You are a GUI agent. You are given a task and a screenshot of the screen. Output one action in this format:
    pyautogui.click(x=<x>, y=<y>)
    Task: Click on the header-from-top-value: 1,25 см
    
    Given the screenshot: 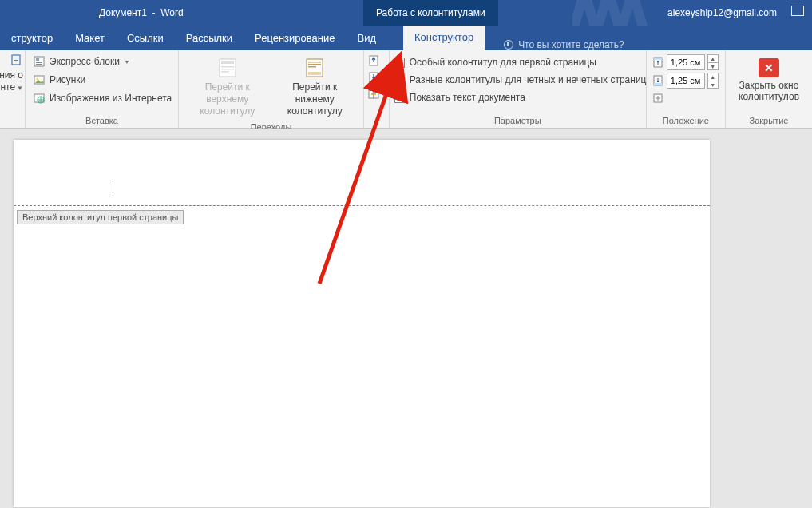 What is the action you would take?
    pyautogui.click(x=686, y=62)
    